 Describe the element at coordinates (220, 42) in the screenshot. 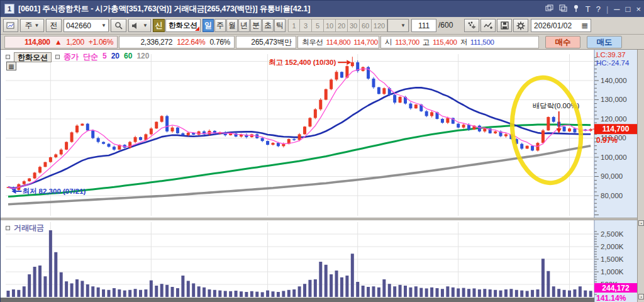

I see `turnover-rate: 0.76%` at that location.